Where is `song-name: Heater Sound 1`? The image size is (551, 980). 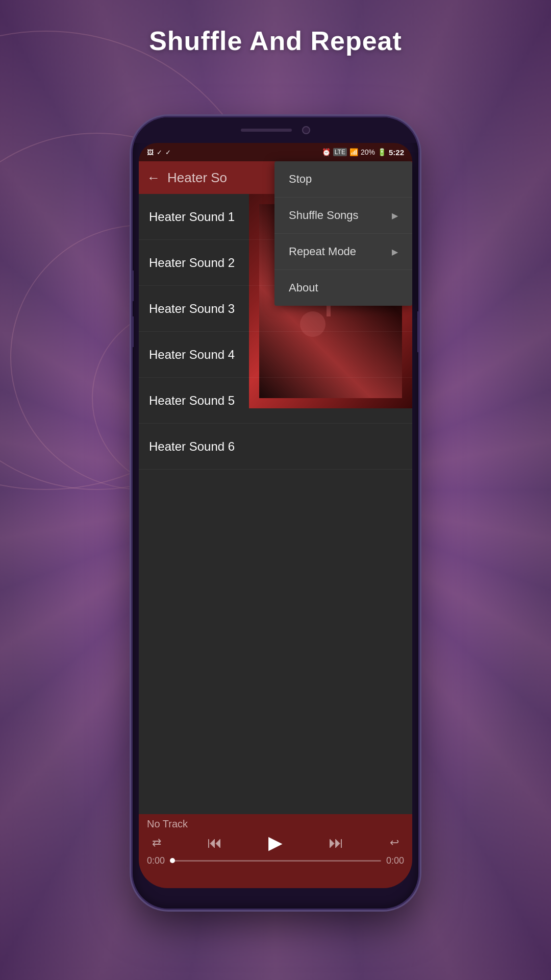 song-name: Heater Sound 1 is located at coordinates (192, 217).